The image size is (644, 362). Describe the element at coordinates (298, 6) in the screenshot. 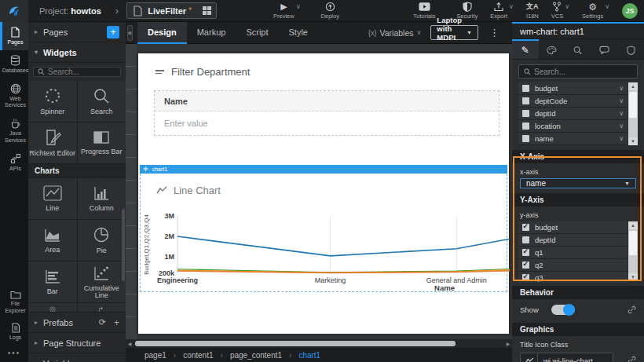

I see `preview-chevron-icon: ∨` at that location.